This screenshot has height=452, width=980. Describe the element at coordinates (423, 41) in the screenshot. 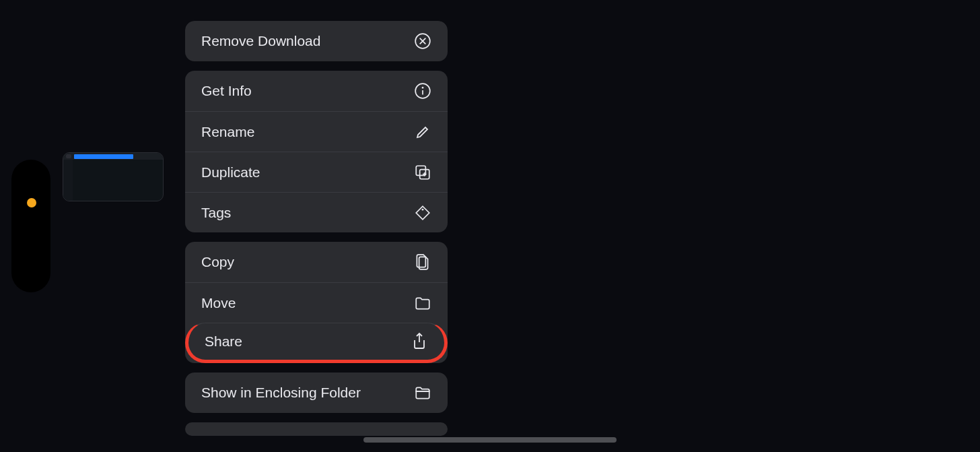

I see `remove-download-icon` at that location.